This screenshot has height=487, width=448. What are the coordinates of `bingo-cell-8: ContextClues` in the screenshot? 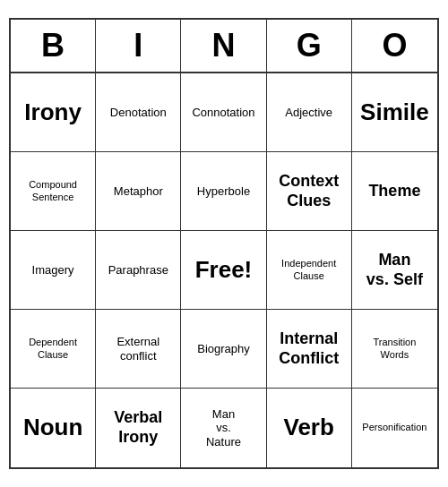 It's located at (310, 192).